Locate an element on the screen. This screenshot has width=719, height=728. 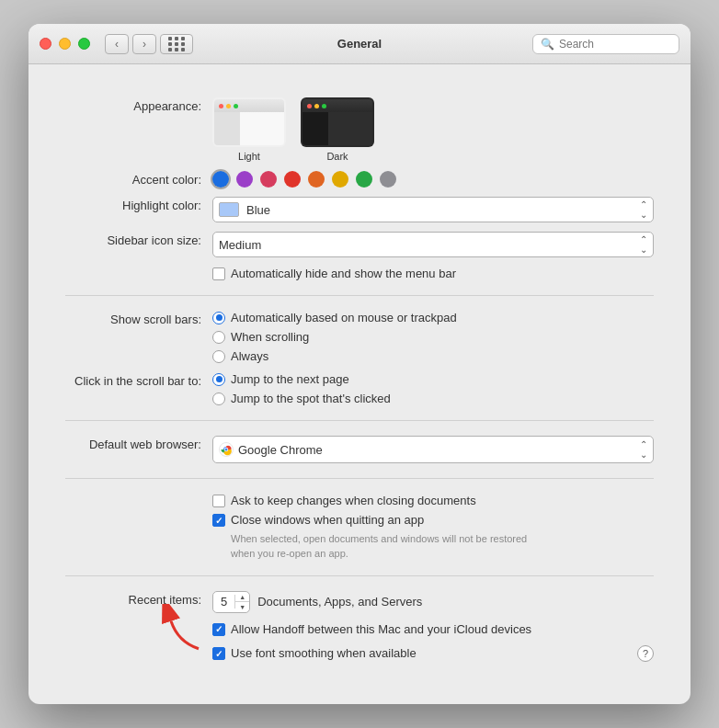
maximize-button is located at coordinates (85, 44).